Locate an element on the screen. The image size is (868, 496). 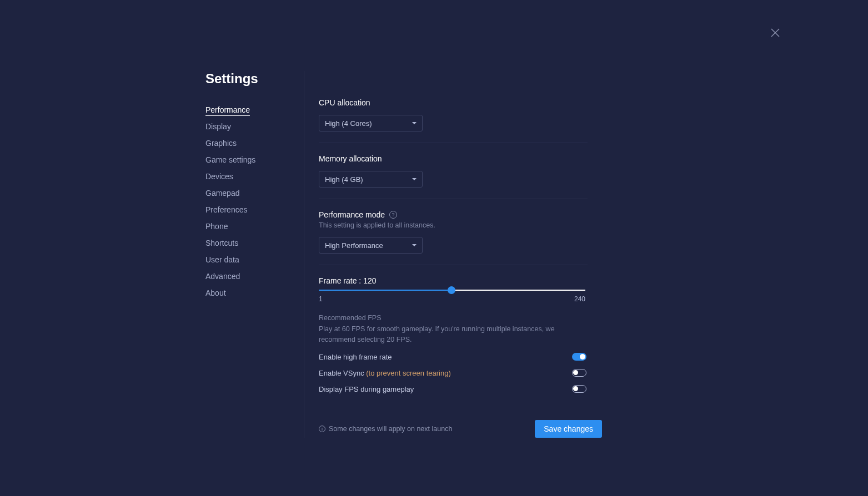
display-fps-toggle is located at coordinates (579, 389).